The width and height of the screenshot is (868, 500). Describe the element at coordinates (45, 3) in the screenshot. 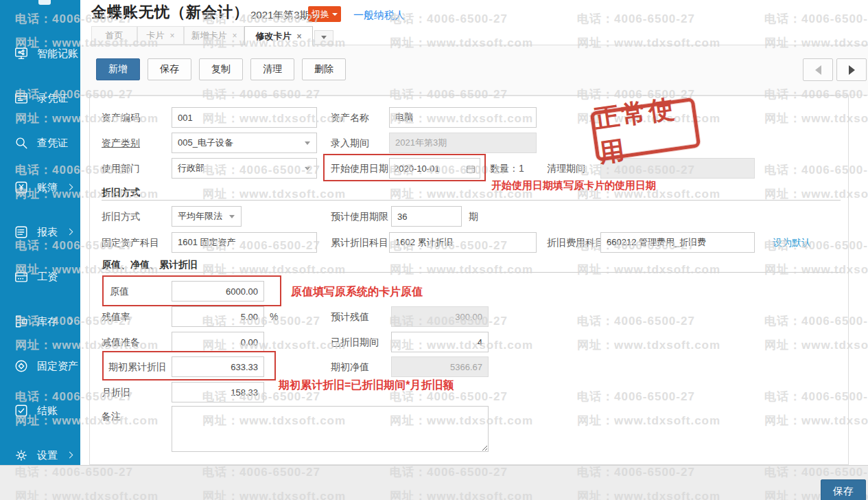

I see `logo-fragment` at that location.